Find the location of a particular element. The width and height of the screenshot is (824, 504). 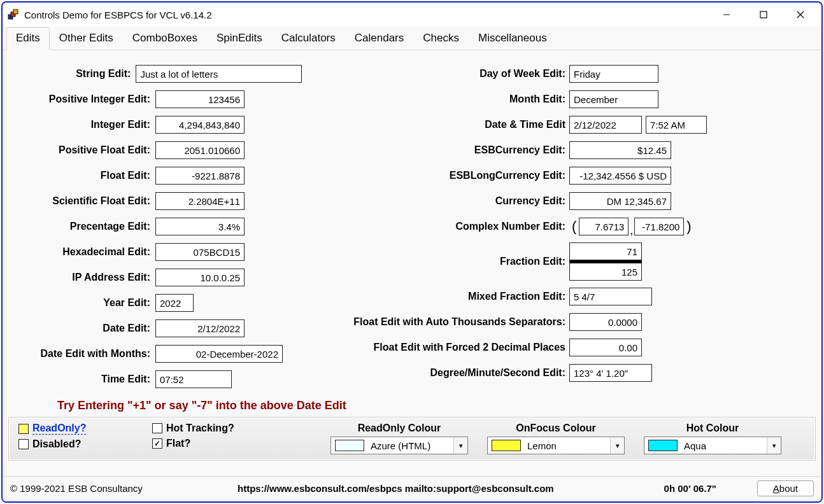

sci-float-edit-input is located at coordinates (200, 201).